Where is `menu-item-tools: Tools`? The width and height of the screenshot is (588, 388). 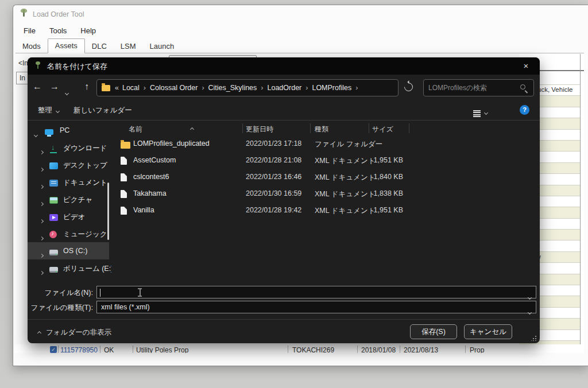
menu-item-tools: Tools is located at coordinates (58, 32).